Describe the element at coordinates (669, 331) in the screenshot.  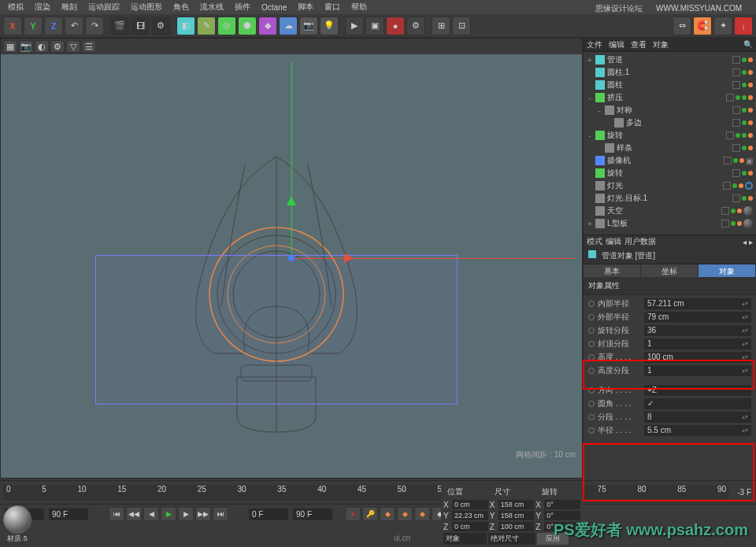
I see `attr-row: 旋转分段36▴▾` at that location.